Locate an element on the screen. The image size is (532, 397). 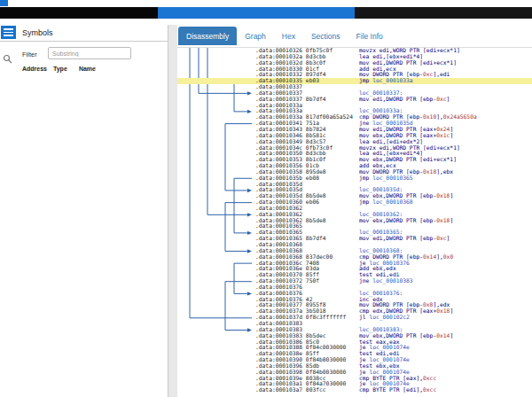
asm-label-row: .data:00010337loc_00010337: is located at coordinates (355, 94).